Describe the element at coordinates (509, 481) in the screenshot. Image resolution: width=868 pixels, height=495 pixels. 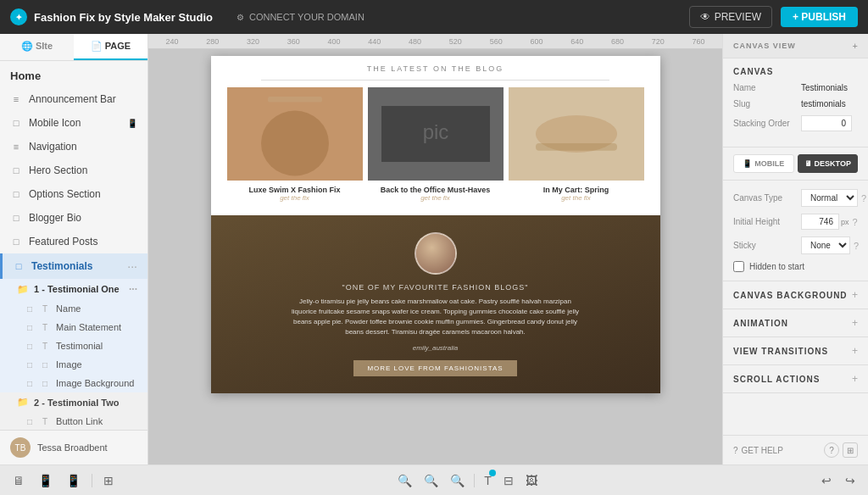
I see `layout-tool-button: ⊟` at that location.